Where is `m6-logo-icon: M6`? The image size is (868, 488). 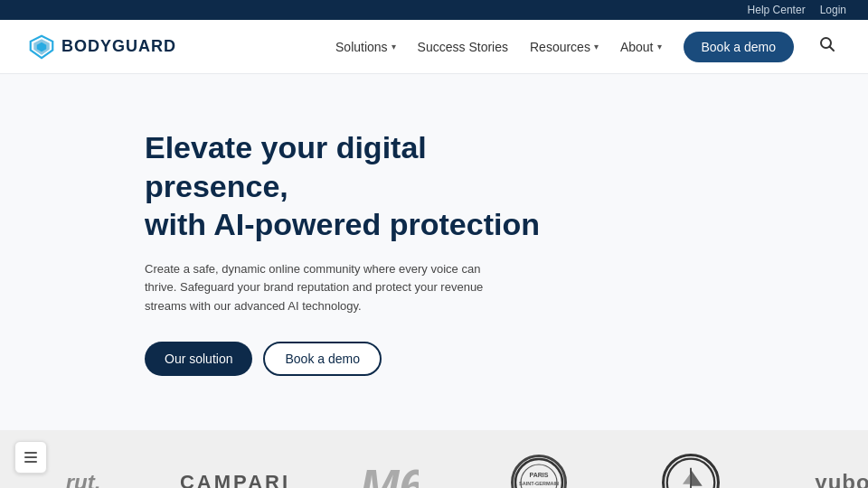
m6-logo-icon: M6 is located at coordinates (387, 472).